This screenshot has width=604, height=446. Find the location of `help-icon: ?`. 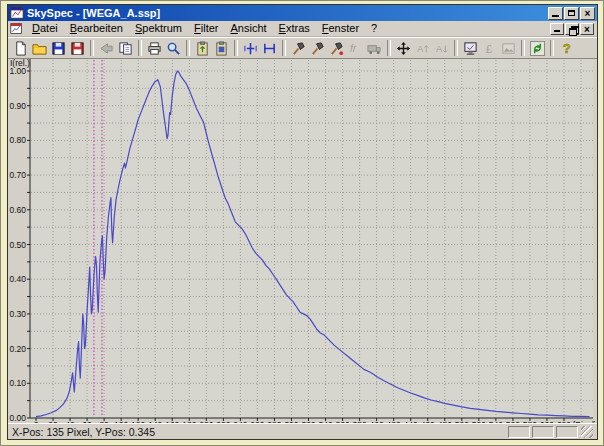

help-icon: ? is located at coordinates (566, 48).